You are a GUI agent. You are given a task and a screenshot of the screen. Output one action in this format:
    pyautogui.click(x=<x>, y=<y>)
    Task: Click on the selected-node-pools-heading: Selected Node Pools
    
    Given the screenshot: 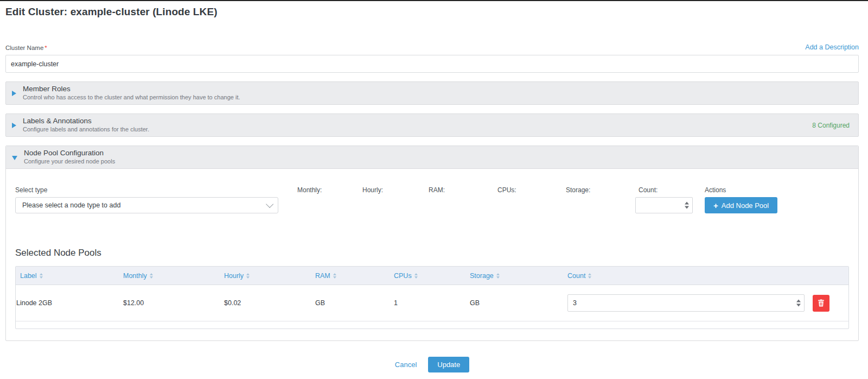 What is the action you would take?
    pyautogui.click(x=432, y=253)
    